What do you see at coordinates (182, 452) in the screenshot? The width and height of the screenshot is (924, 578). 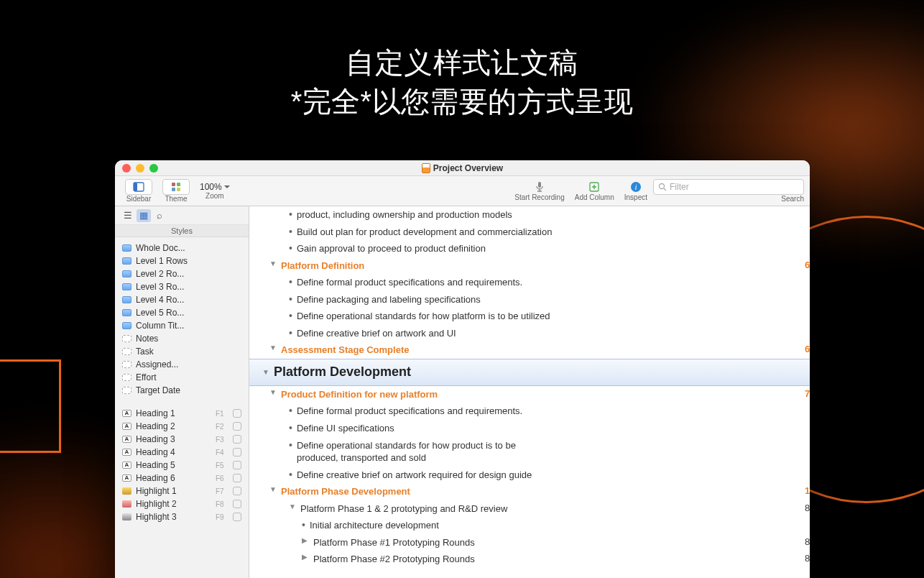 I see `style-named-row: A Heading 4 F4` at bounding box center [182, 452].